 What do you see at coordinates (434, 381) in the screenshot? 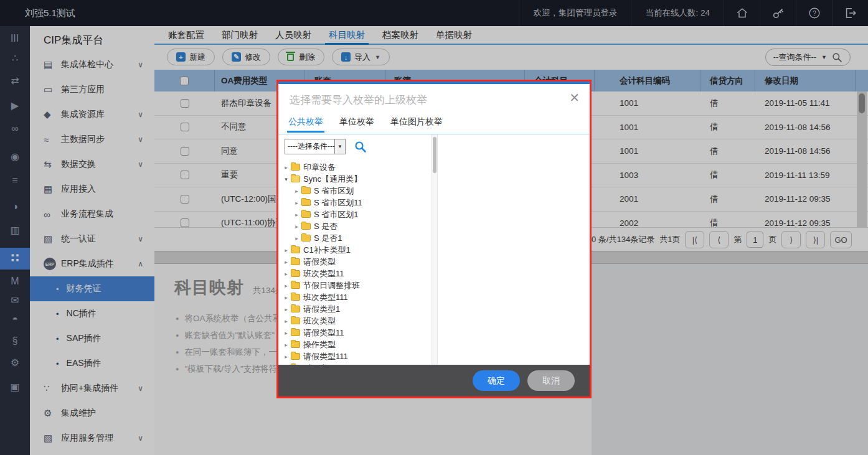
I see `dialog-footer: 确定 取消` at bounding box center [434, 381].